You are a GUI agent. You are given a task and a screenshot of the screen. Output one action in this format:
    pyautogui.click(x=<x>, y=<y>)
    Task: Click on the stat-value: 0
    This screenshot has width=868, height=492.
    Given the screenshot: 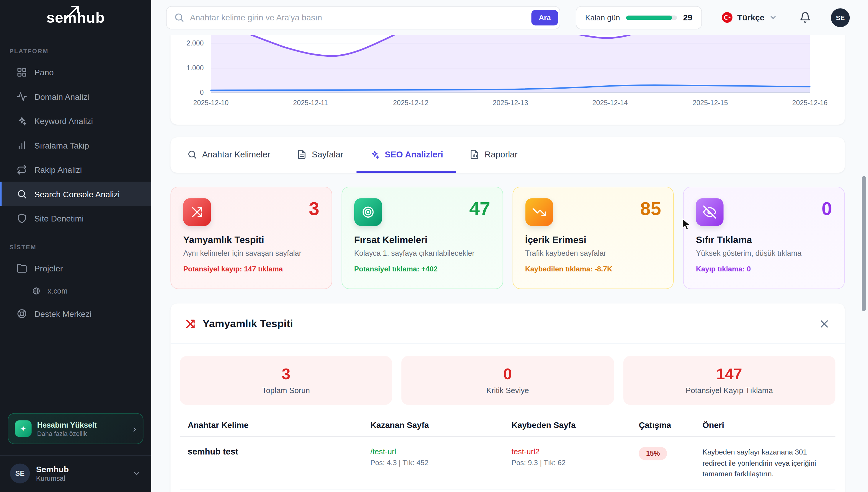 What is the action you would take?
    pyautogui.click(x=827, y=208)
    